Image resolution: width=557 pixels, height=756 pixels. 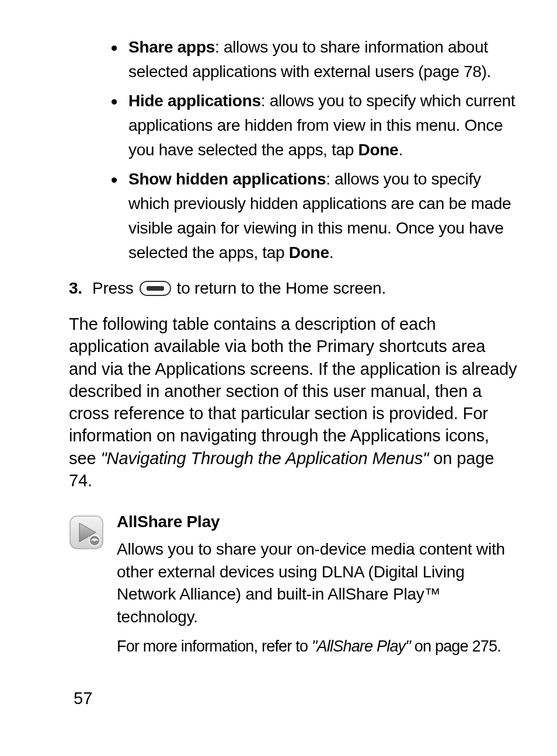 What do you see at coordinates (86, 532) in the screenshot?
I see `allshare-play-icon` at bounding box center [86, 532].